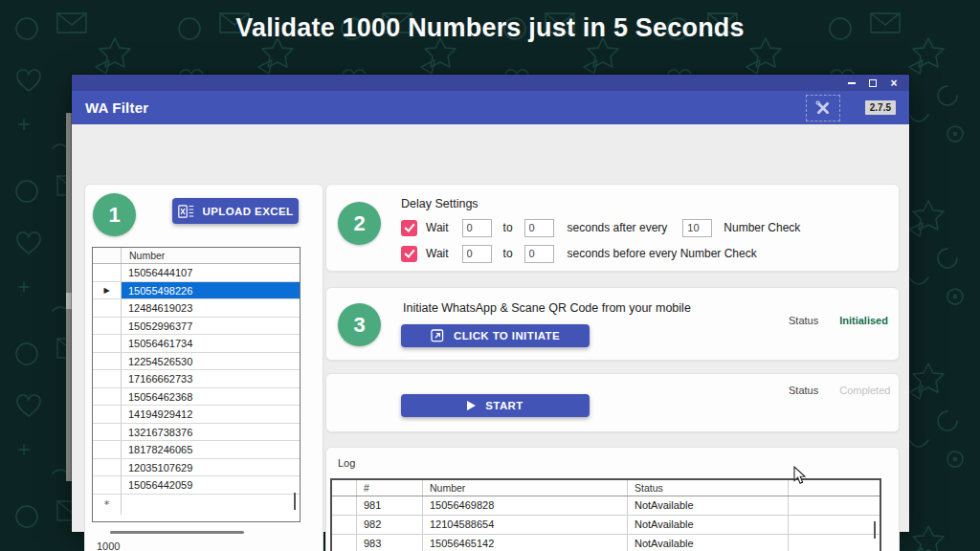 The width and height of the screenshot is (980, 551). What do you see at coordinates (540, 228) in the screenshot?
I see `wait-after-to-input` at bounding box center [540, 228].